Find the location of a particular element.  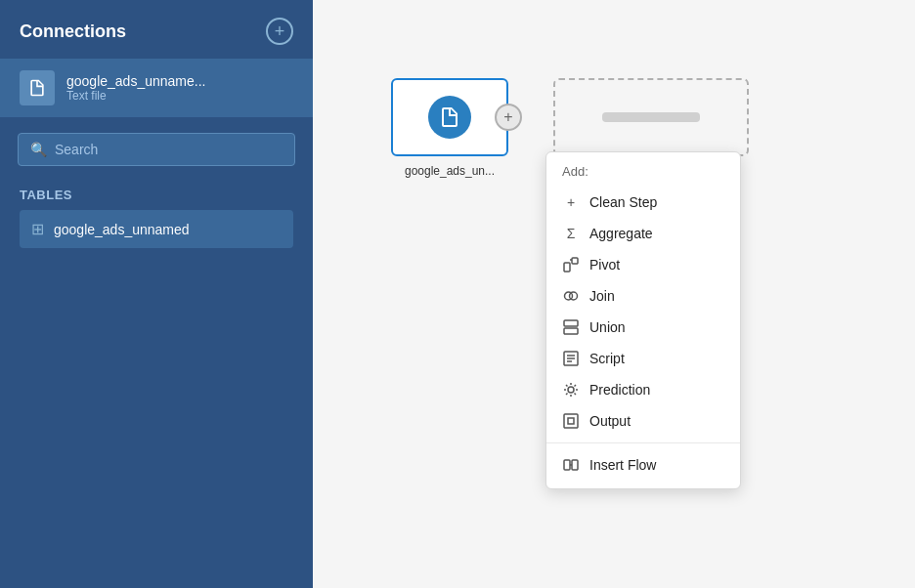

node-file-icon is located at coordinates (450, 117).